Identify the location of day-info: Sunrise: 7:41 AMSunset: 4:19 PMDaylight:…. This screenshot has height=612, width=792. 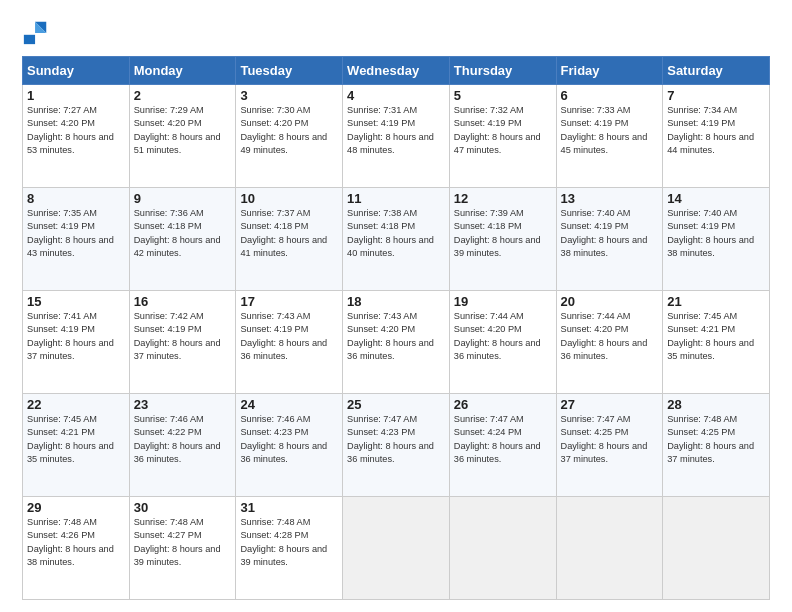
(76, 336).